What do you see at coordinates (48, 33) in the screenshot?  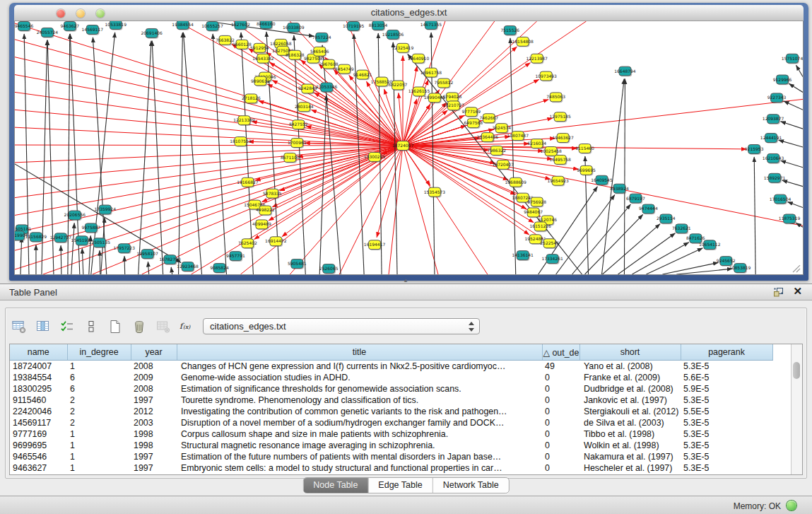 I see `graph-node: 24055724` at bounding box center [48, 33].